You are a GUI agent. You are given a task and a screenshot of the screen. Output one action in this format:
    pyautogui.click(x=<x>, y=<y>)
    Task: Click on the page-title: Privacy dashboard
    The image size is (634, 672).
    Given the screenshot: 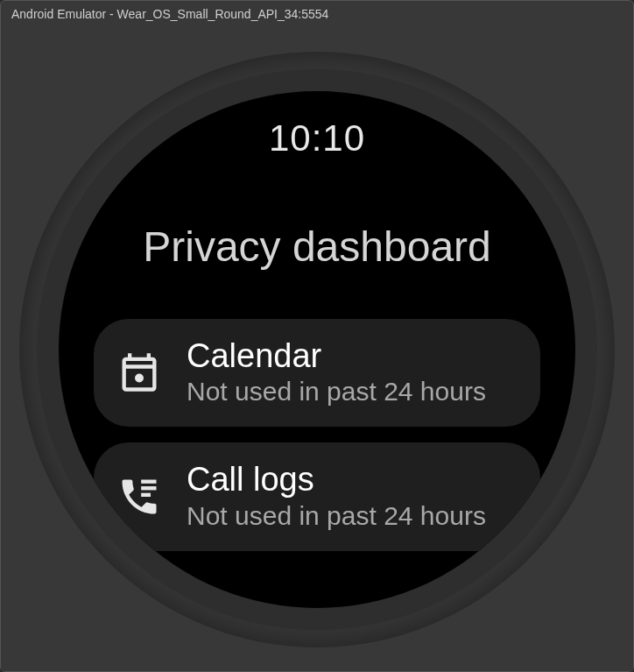 What is the action you would take?
    pyautogui.click(x=317, y=247)
    